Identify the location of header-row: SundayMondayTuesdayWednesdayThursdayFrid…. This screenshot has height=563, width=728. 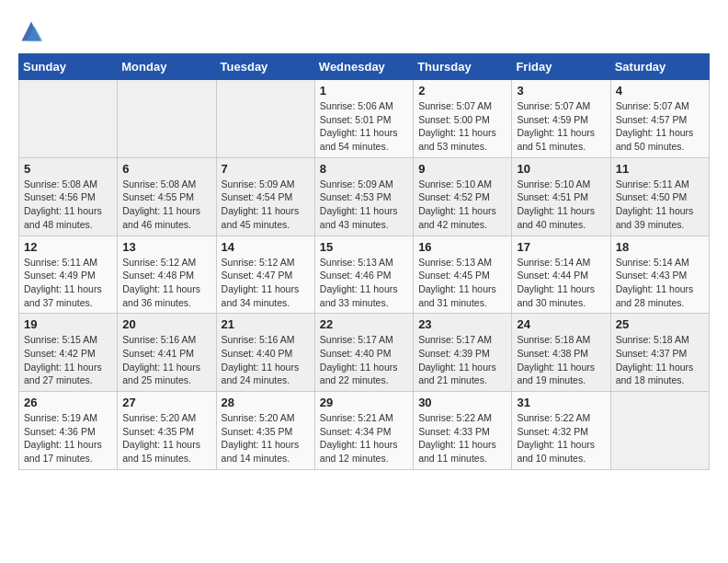
(364, 67).